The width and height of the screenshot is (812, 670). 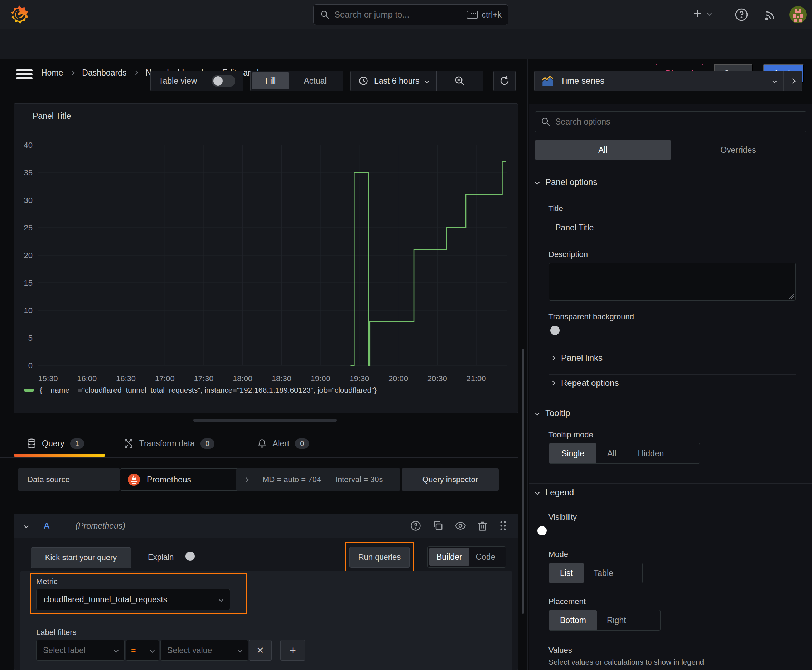 What do you see at coordinates (100, 526) in the screenshot?
I see `query-datasource-name: (Prometheus)` at bounding box center [100, 526].